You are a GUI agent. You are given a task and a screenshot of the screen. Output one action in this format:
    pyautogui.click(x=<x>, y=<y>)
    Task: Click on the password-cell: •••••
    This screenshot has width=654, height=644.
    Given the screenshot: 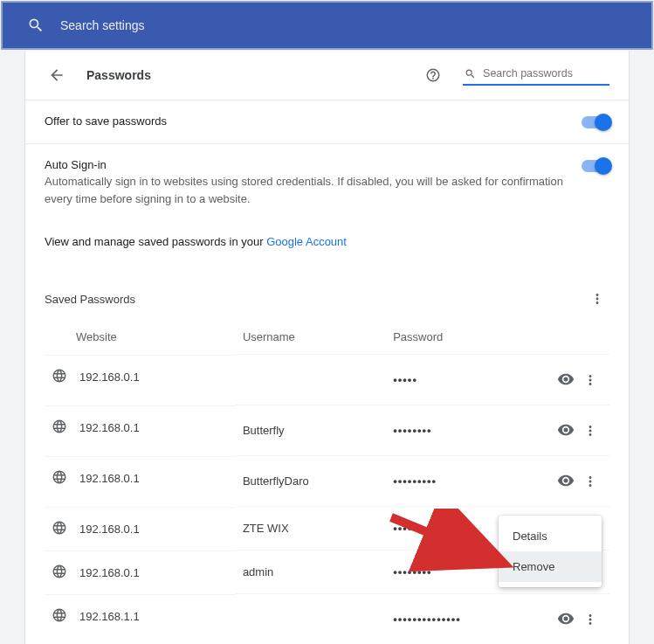 What is the action you would take?
    pyautogui.click(x=463, y=380)
    